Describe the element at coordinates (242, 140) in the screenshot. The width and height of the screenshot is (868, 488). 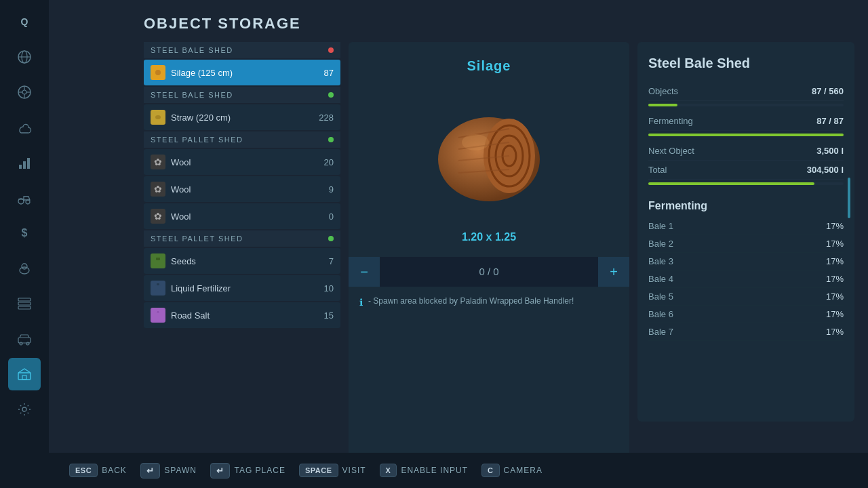
I see `shed-header-3: STEEL PALLET SHED` at that location.